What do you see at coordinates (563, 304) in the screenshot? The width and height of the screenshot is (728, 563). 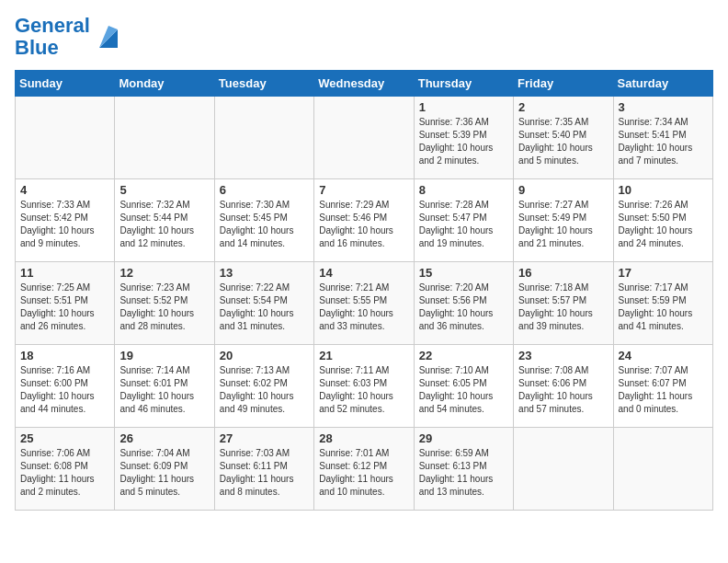 I see `day-cell: 16Sunrise: 7:18 AM Sunset: 5:57 PM Dayli…` at bounding box center [563, 304].